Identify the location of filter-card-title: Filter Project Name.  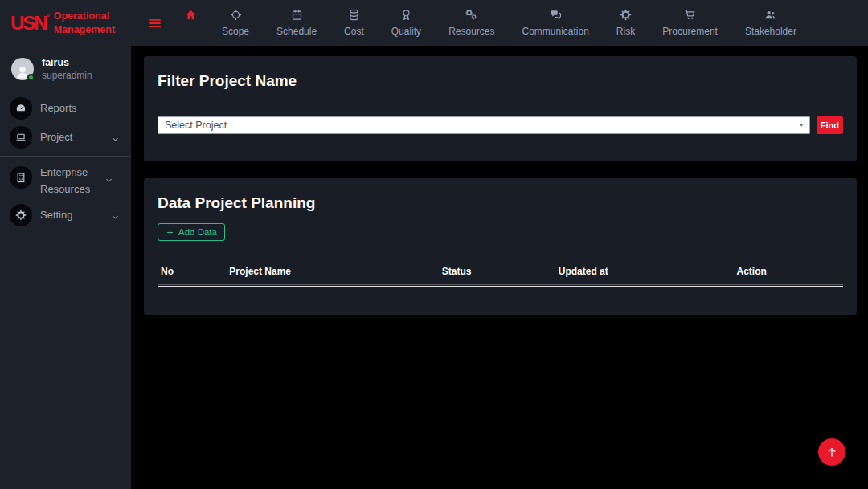
(500, 81).